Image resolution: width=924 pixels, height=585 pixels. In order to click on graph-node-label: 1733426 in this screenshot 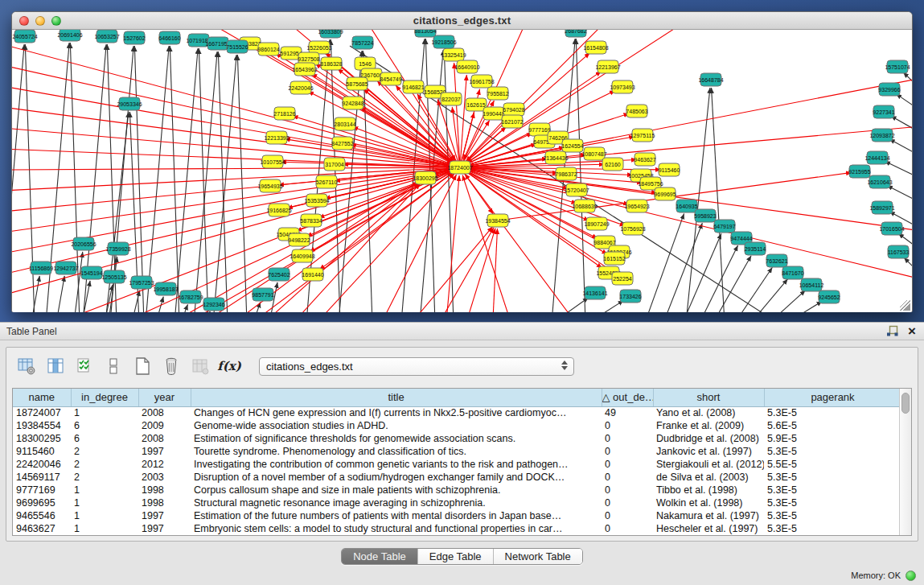, I will do `click(630, 296)`.